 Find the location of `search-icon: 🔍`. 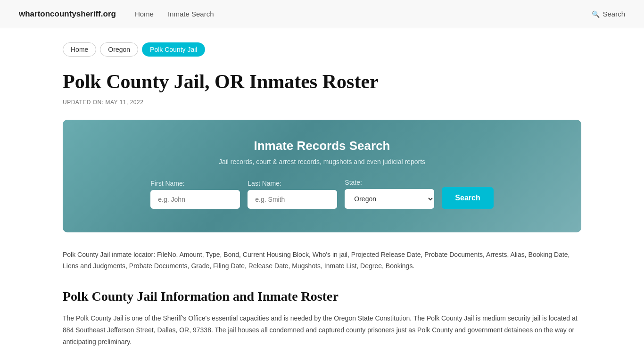

search-icon: 🔍 is located at coordinates (596, 14).